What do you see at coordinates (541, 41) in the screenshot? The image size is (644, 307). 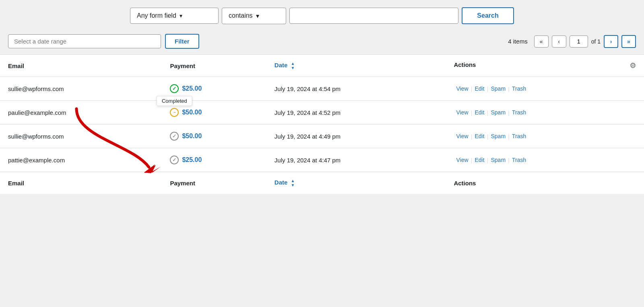 I see `pagination-first-button: «` at bounding box center [541, 41].